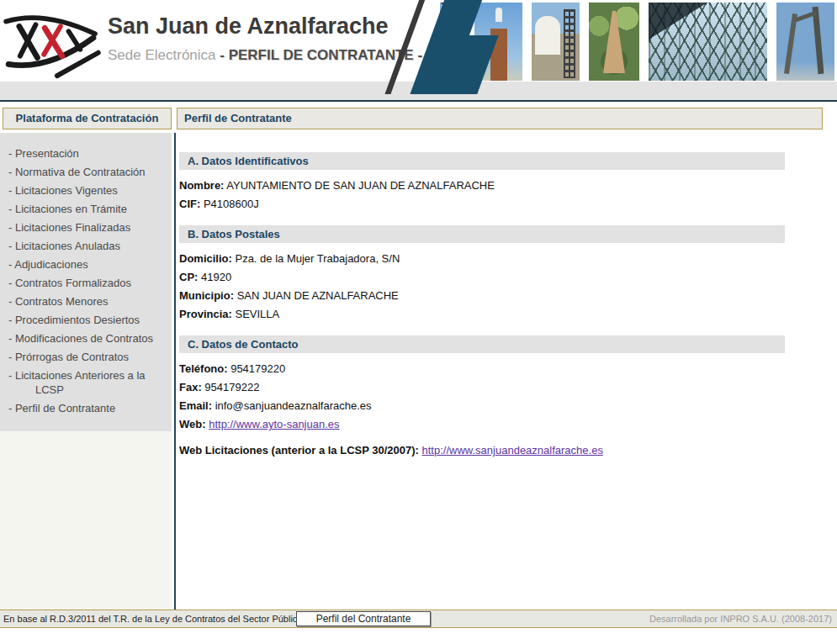  What do you see at coordinates (231, 203) in the screenshot?
I see `cif-value: P4108600J` at bounding box center [231, 203].